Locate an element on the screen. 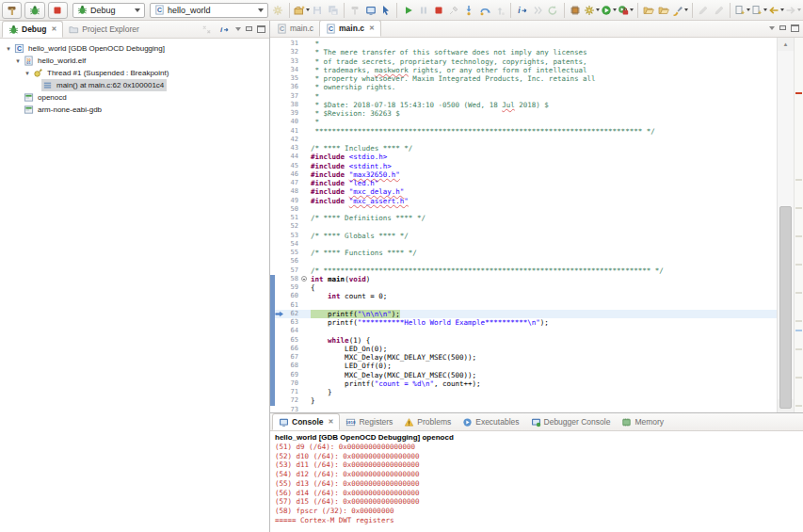 The width and height of the screenshot is (803, 532). tree-item-arm-none-eabi-gdb: arm-none-eabi-gdb is located at coordinates (135, 109).